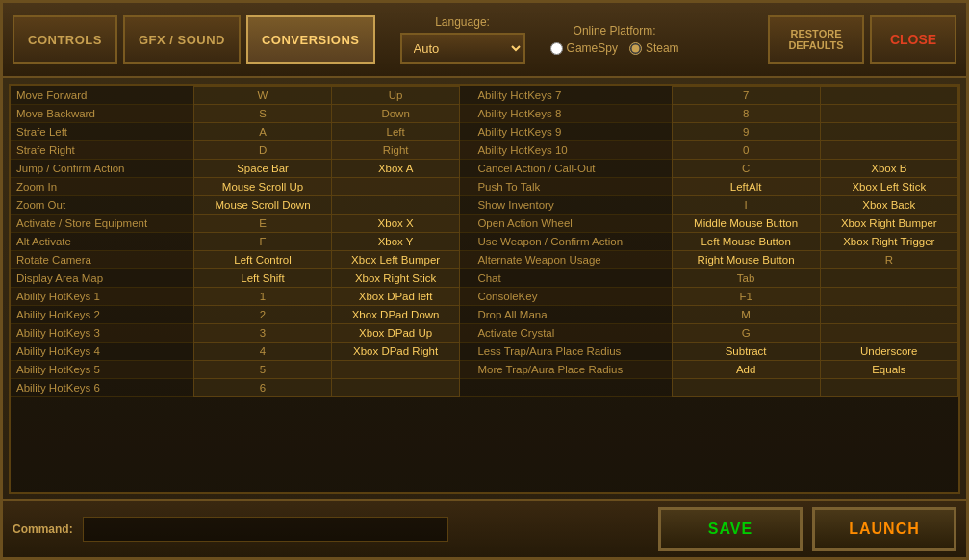 Image resolution: width=969 pixels, height=560 pixels. Describe the element at coordinates (264, 96) in the screenshot. I see `key-cell: W` at that location.